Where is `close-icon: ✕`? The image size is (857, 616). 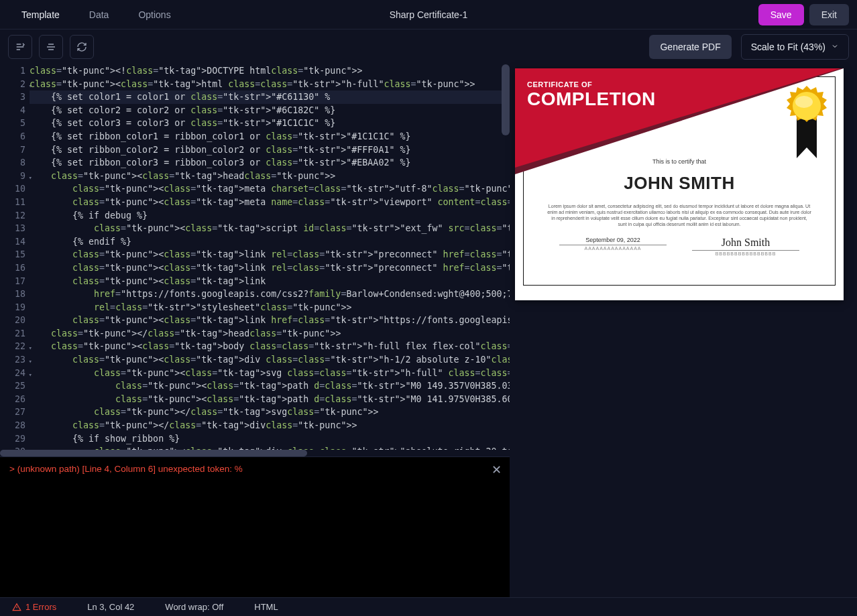 close-icon: ✕ is located at coordinates (496, 470).